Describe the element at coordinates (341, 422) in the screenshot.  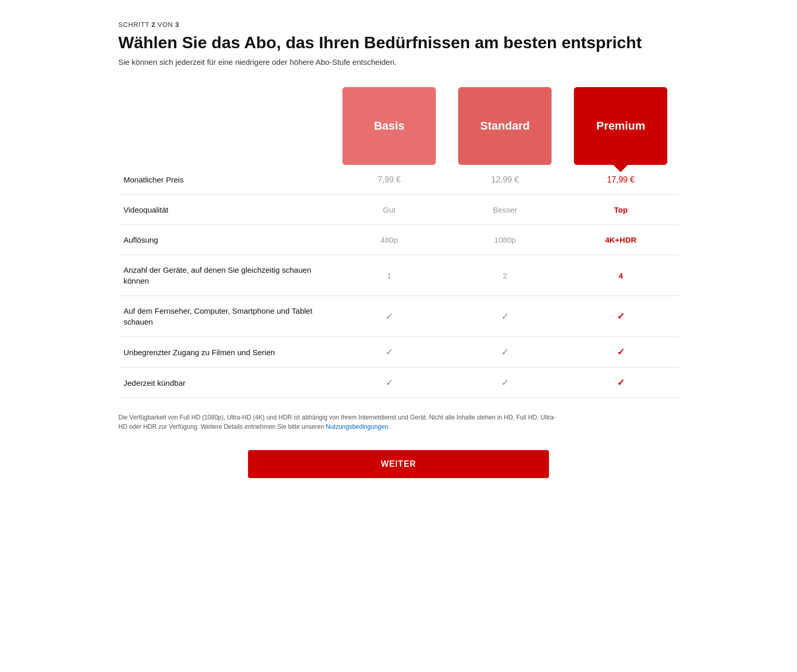
I see `footnote: Die Verfügbarkeit von Full HD (1080p), U…` at that location.